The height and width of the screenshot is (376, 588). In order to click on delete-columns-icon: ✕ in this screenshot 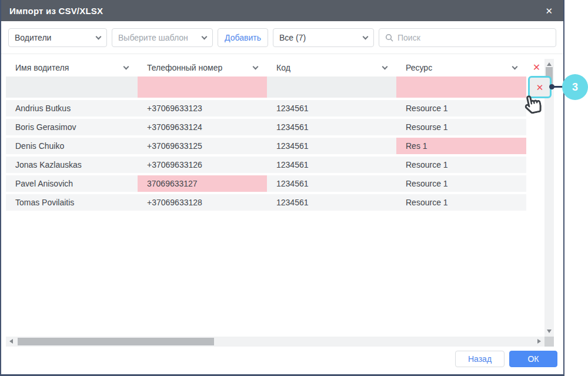, I will do `click(536, 68)`.